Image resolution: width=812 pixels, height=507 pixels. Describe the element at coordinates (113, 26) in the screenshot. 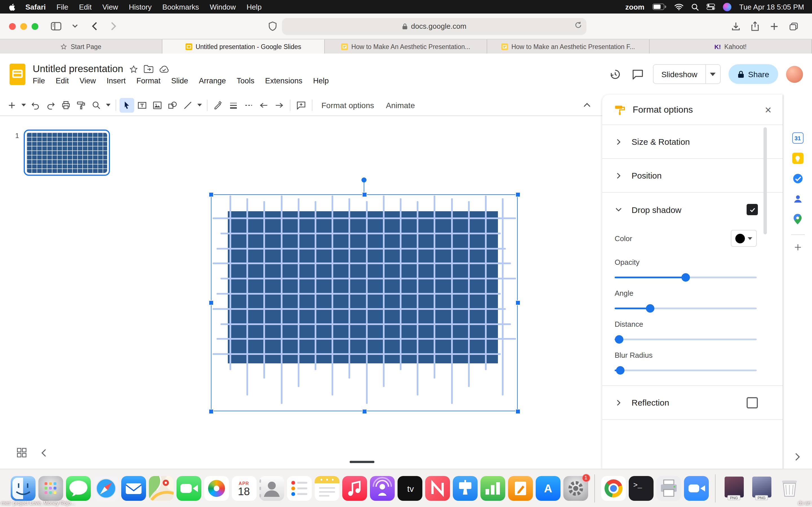

I see `forward-button` at that location.